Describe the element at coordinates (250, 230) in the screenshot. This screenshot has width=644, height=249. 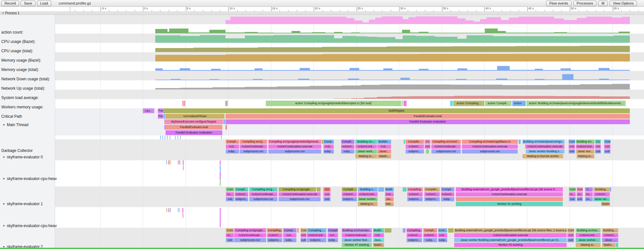
I see `timeline-span: Compiling src/google...` at that location.